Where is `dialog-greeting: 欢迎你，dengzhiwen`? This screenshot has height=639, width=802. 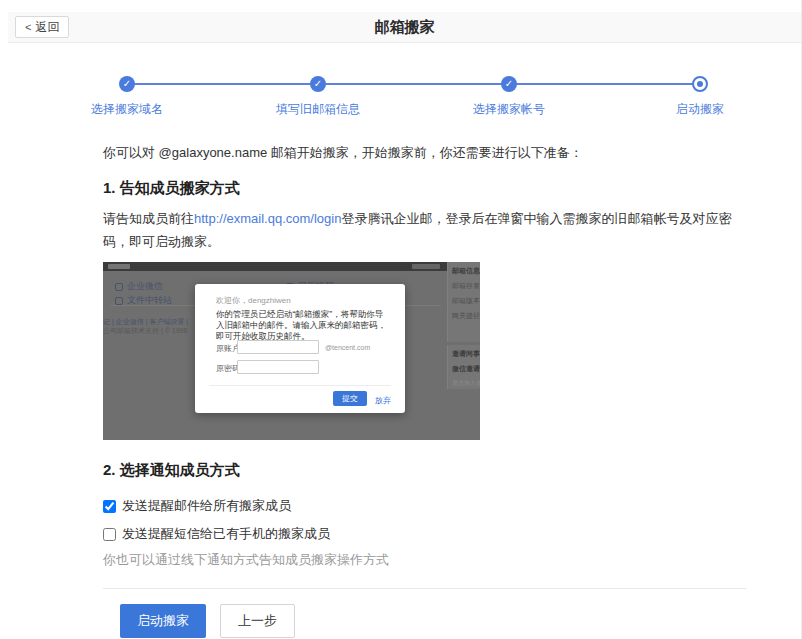
dialog-greeting: 欢迎你，dengzhiwen is located at coordinates (254, 300).